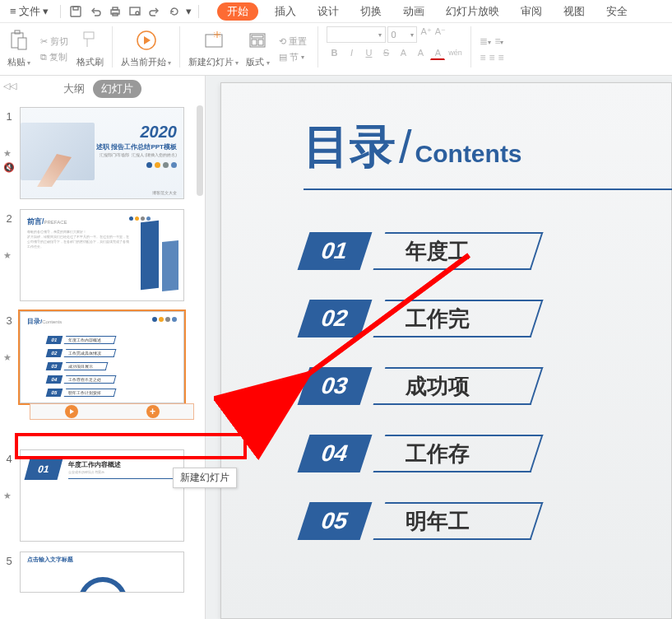 The width and height of the screenshot is (672, 619). What do you see at coordinates (90, 48) in the screenshot?
I see `format-painter-group: 格式刷` at bounding box center [90, 48].